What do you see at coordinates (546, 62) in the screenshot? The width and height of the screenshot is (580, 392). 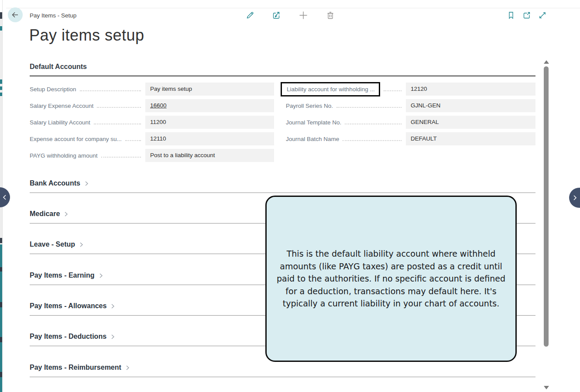 I see `scroll-up-icon` at bounding box center [546, 62].